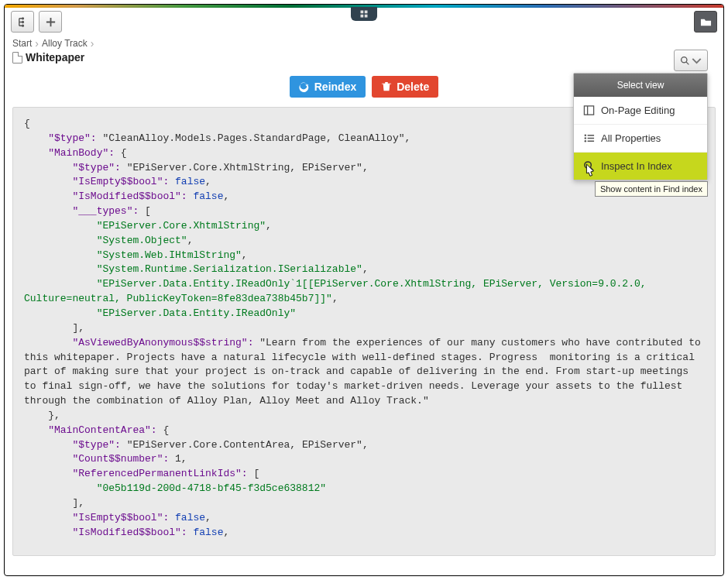 The height and width of the screenshot is (580, 728). I want to click on view-switcher-button, so click(691, 60).